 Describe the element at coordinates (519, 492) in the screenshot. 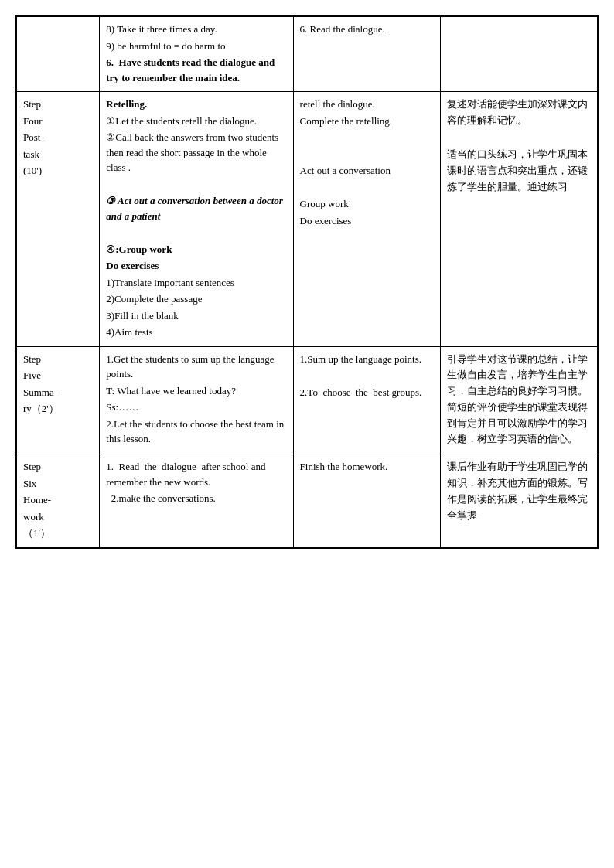

I see `purpose-text: 课后作业有助于学生巩固已学的知识，补充其他方面的锻炼。写作是阅读的拓展，让学生最…` at that location.